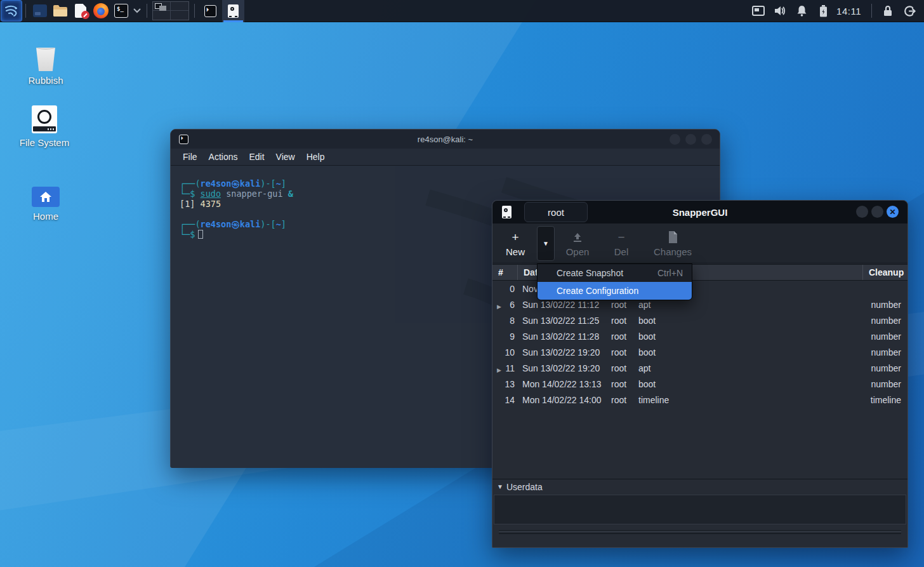 This screenshot has width=924, height=567. Describe the element at coordinates (802, 11) in the screenshot. I see `notifications-bell-icon` at that location.